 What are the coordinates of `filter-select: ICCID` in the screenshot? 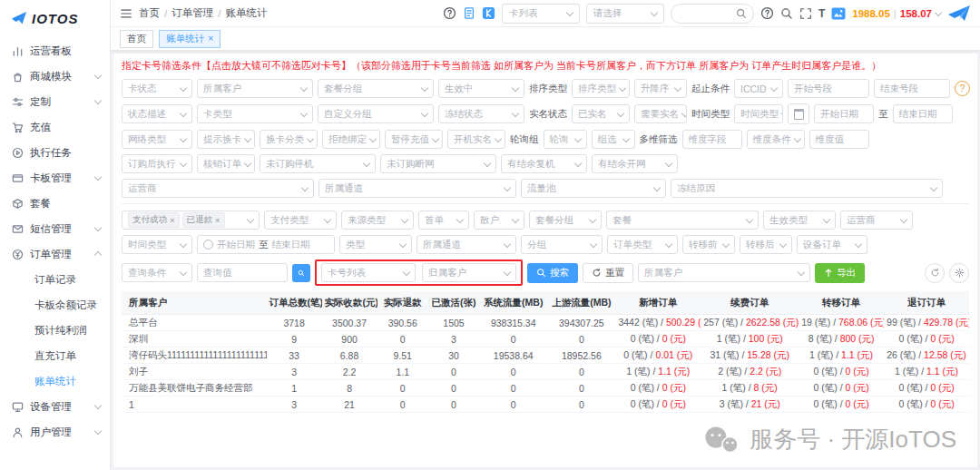 It's located at (759, 89).